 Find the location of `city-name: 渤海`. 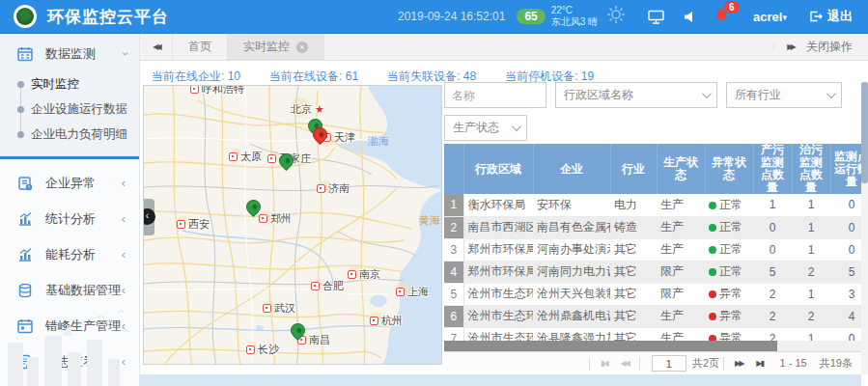

city-name: 渤海 is located at coordinates (378, 141).